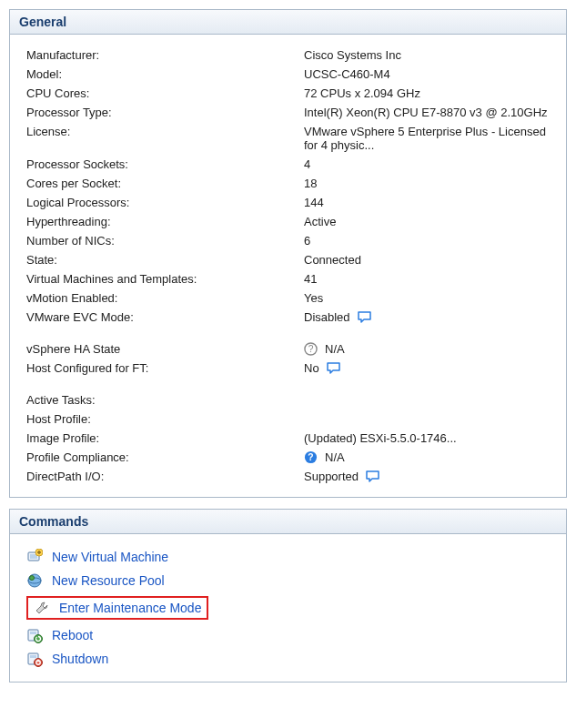 Image resolution: width=576 pixels, height=728 pixels. Describe the element at coordinates (320, 222) in the screenshot. I see `info-value-text: Active` at that location.